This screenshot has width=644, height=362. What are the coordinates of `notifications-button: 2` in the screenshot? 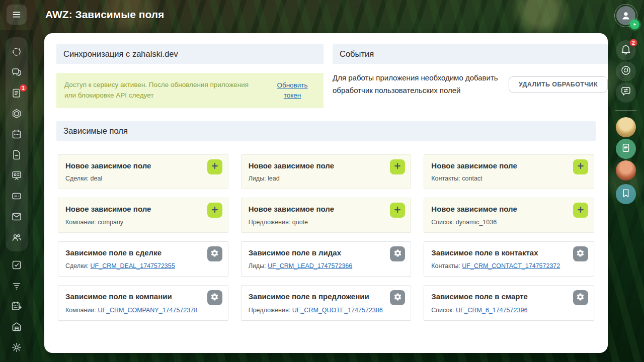 It's located at (626, 50).